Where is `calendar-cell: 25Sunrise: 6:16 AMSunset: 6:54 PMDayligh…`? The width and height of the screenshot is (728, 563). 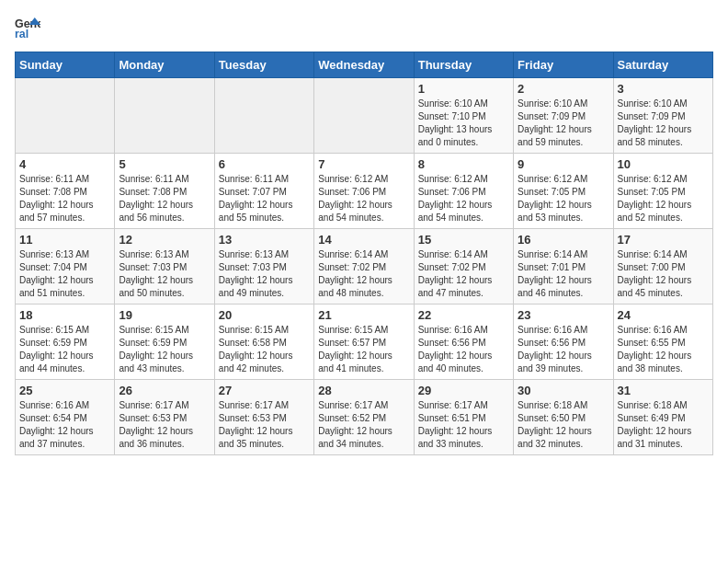 calendar-cell: 25Sunrise: 6:16 AMSunset: 6:54 PMDayligh… is located at coordinates (65, 418).